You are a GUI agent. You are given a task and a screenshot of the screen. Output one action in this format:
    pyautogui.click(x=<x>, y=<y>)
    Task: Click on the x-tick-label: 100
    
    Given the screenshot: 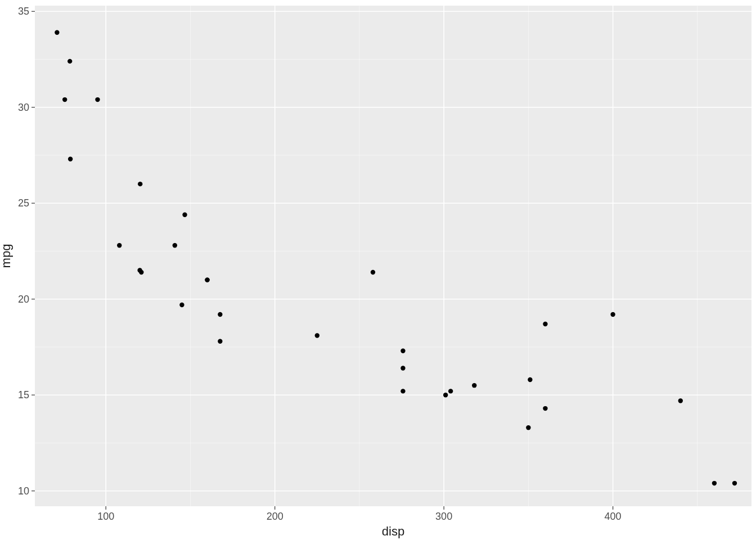 What is the action you would take?
    pyautogui.click(x=106, y=516)
    